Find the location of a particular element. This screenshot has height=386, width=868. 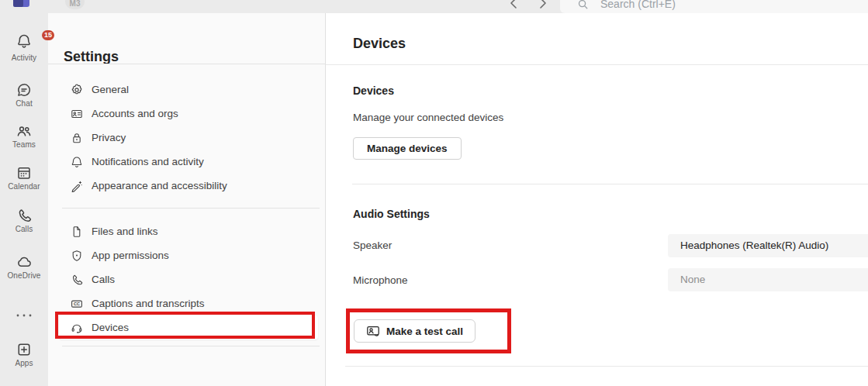

rail-item-calls: Calls is located at coordinates (24, 220).